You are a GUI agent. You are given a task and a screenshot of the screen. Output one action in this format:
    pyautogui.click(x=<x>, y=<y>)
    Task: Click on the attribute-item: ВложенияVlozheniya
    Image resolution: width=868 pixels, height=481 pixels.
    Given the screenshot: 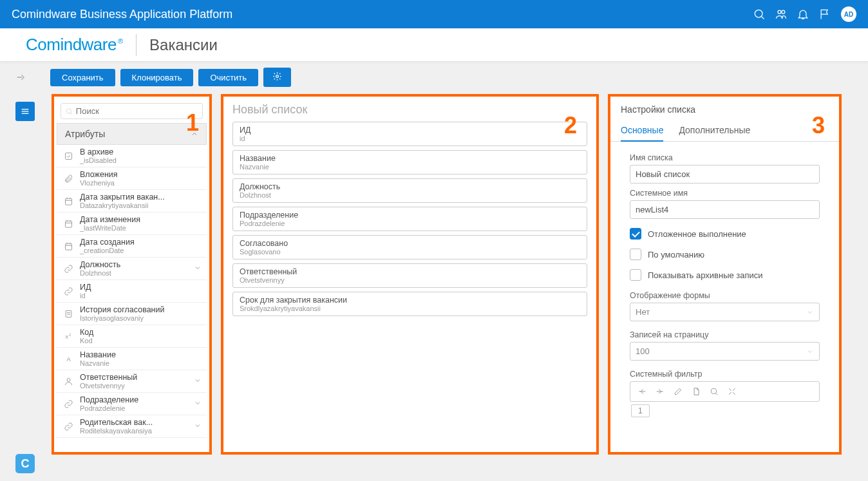 What is the action you would take?
    pyautogui.click(x=131, y=179)
    